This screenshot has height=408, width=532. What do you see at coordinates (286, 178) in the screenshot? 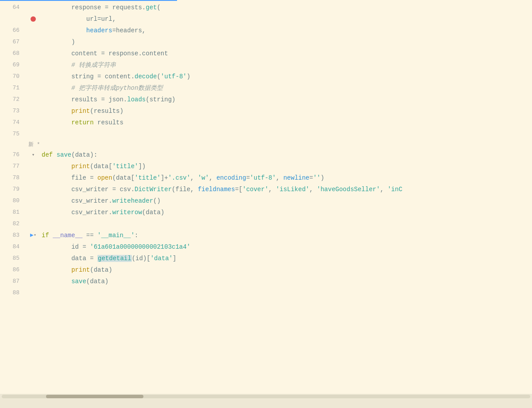
I see `line-content: file = open(data['title']+'.csv', 'w', e…` at bounding box center [286, 178].